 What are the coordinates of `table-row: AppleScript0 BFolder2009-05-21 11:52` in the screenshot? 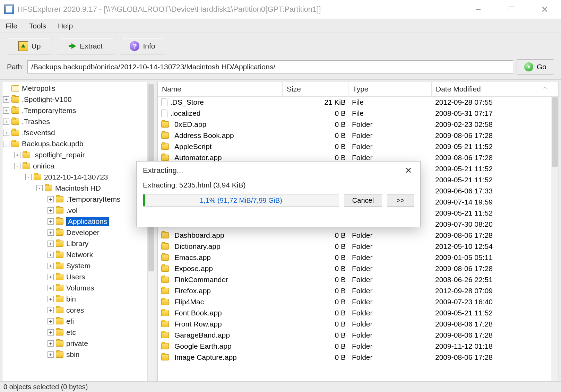 It's located at (358, 147).